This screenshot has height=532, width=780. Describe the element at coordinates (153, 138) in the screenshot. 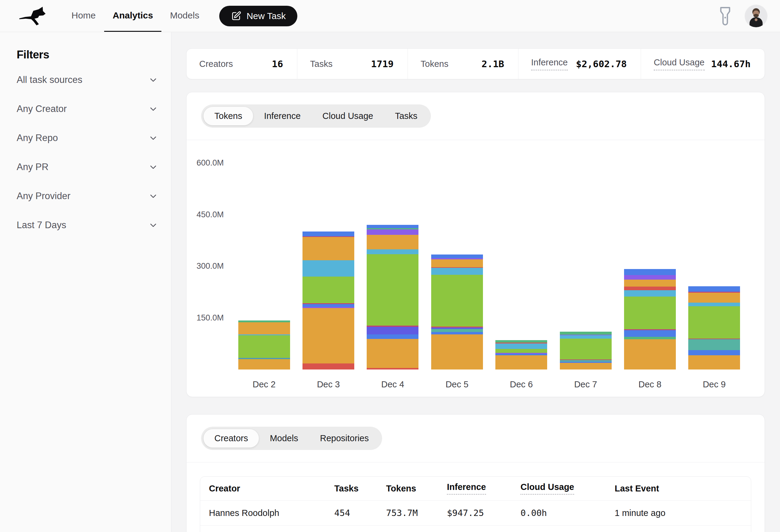

I see `chevron-down-icon` at that location.